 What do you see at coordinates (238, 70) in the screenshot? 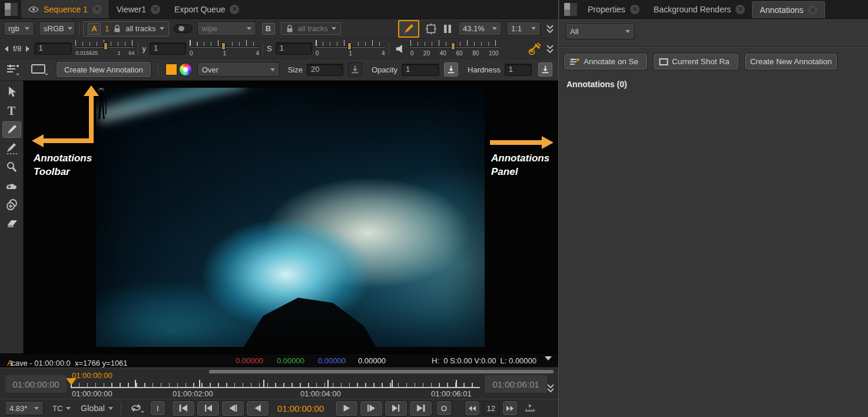
I see `blend-mode-dropdown: Over` at bounding box center [238, 70].